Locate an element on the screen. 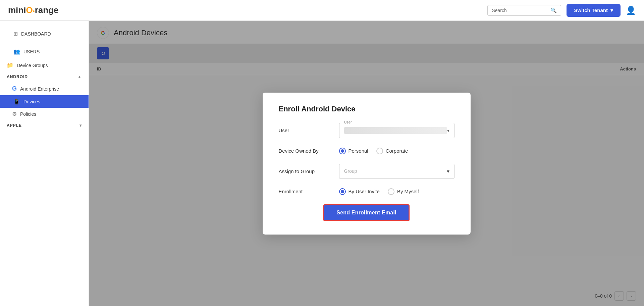 Image resolution: width=644 pixels, height=306 pixels. group-select-control: Group ▾ is located at coordinates (397, 171).